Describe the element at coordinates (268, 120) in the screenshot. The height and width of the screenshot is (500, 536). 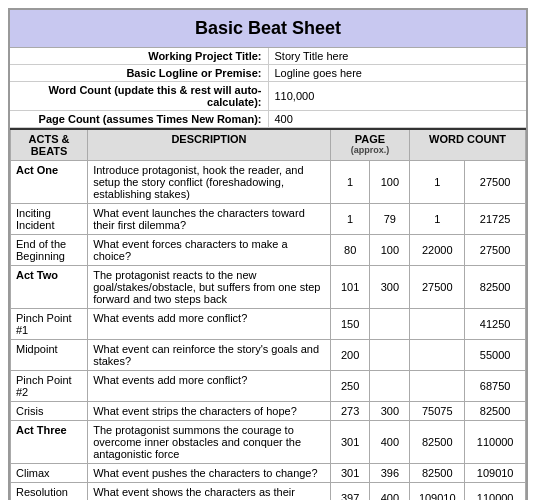
I see `pagecount-row: Page Count (assumes Times New Roman): 40…` at that location.